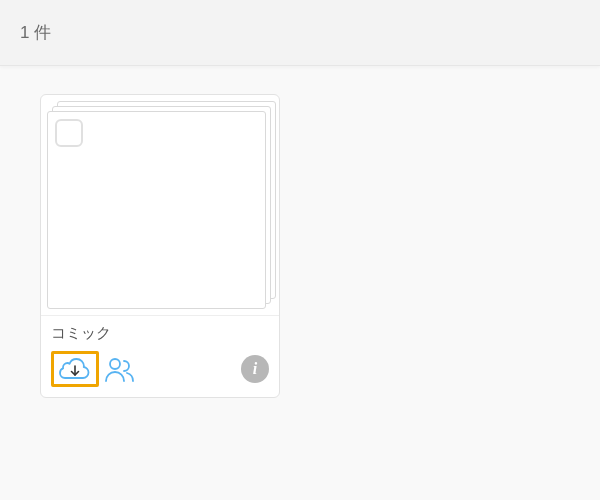 The height and width of the screenshot is (500, 600). Describe the element at coordinates (160, 356) in the screenshot. I see `card-meta: コミック` at that location.